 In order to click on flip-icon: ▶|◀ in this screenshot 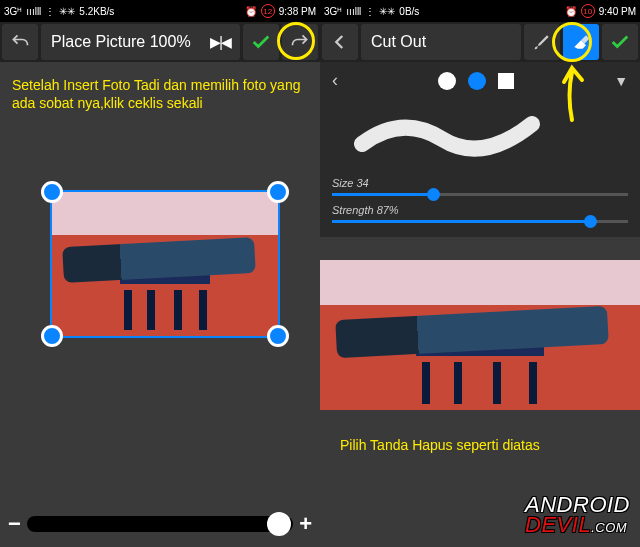, I will do `click(220, 42)`.